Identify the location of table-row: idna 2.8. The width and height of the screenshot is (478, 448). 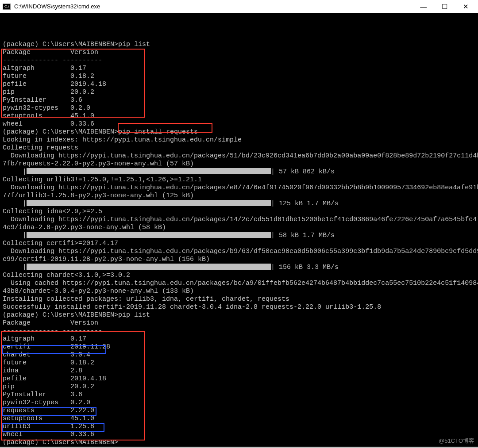
(240, 371).